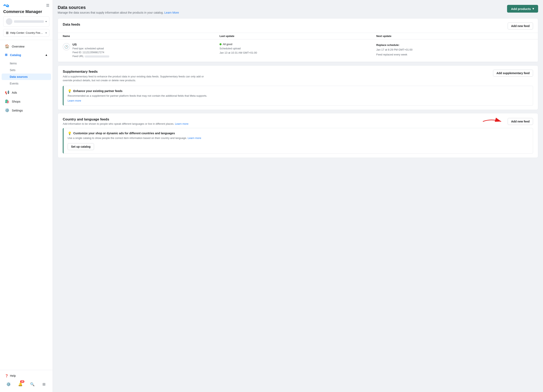 The width and height of the screenshot is (543, 392). What do you see at coordinates (97, 57) in the screenshot?
I see `feed-url-masked` at bounding box center [97, 57].